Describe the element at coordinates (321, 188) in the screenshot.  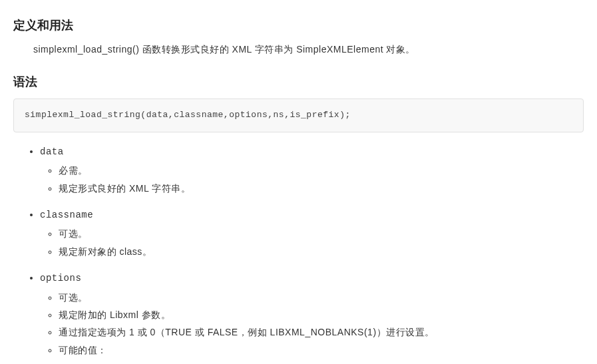
I see `param-detail: 规定形式良好的 XML 字符串。` at that location.